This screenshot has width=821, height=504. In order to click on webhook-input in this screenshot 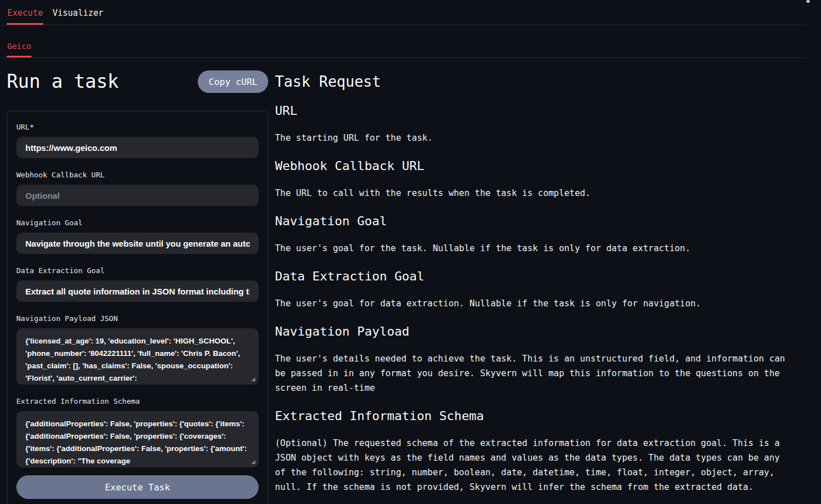, I will do `click(137, 195)`.